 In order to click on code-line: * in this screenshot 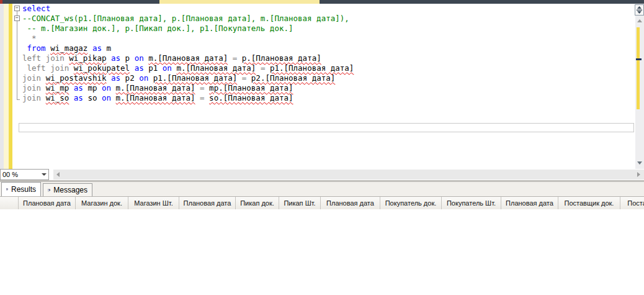, I will do `click(324, 39)`.